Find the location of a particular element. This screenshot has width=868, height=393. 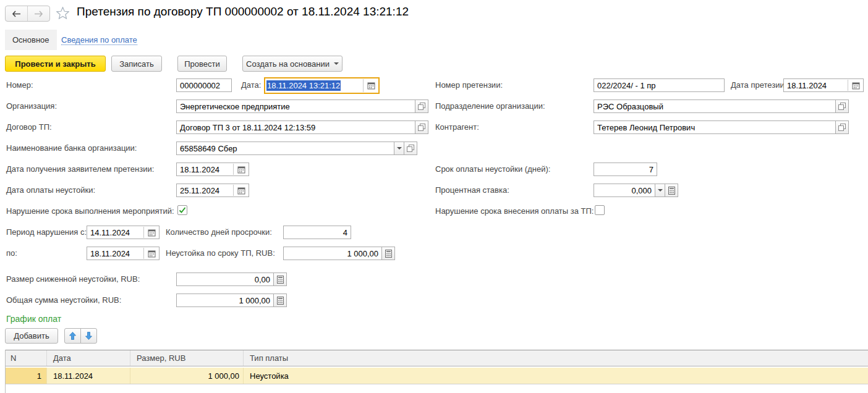

arrow-right-icon is located at coordinates (38, 14).